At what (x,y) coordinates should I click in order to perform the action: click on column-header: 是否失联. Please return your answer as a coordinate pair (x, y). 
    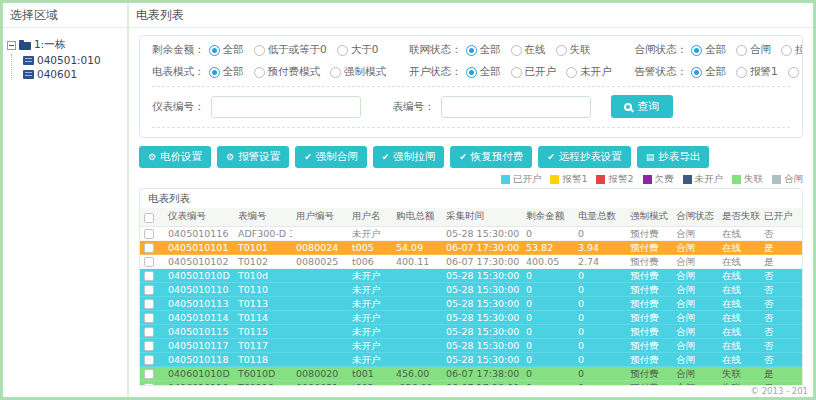
    Looking at the image, I should click on (739, 217).